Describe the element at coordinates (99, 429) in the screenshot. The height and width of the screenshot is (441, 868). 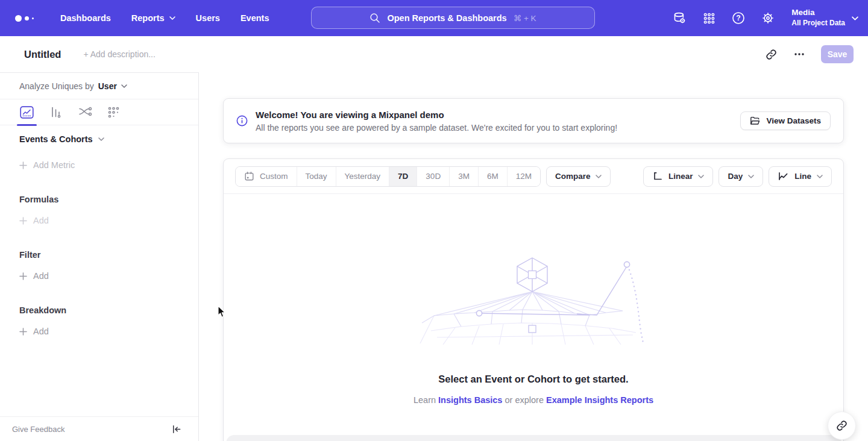
I see `sidebar-footer: Give Feedback` at that location.